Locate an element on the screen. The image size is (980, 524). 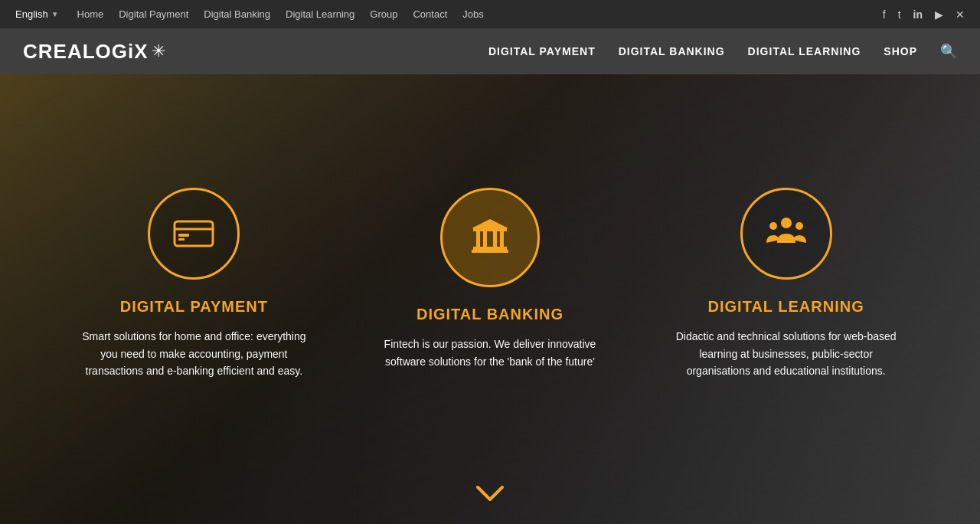
main-nav-digital-banking: DIGITAL BANKING is located at coordinates (672, 51).